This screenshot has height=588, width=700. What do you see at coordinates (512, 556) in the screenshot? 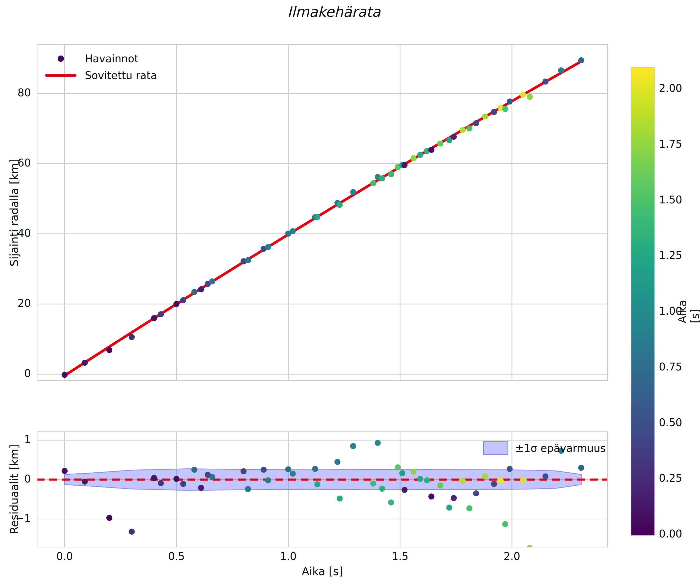
I see `x-tick-label: 2.0` at bounding box center [512, 556].